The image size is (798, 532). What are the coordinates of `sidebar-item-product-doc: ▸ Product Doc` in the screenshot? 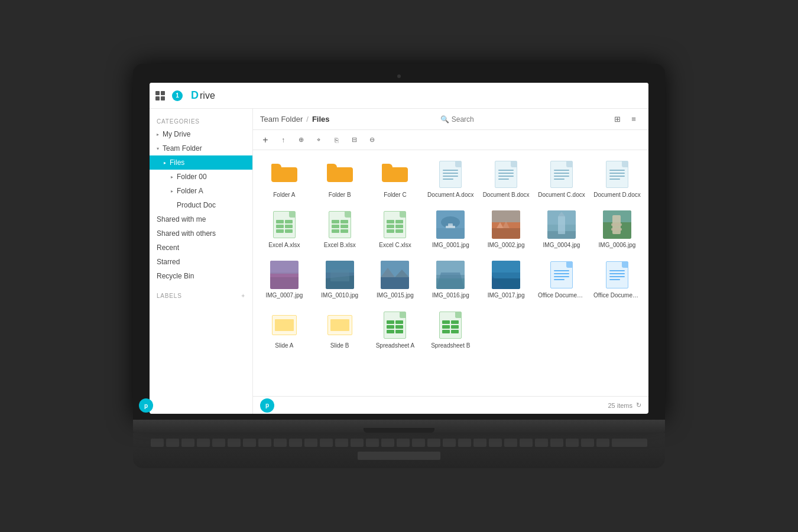 It's located at (201, 205).